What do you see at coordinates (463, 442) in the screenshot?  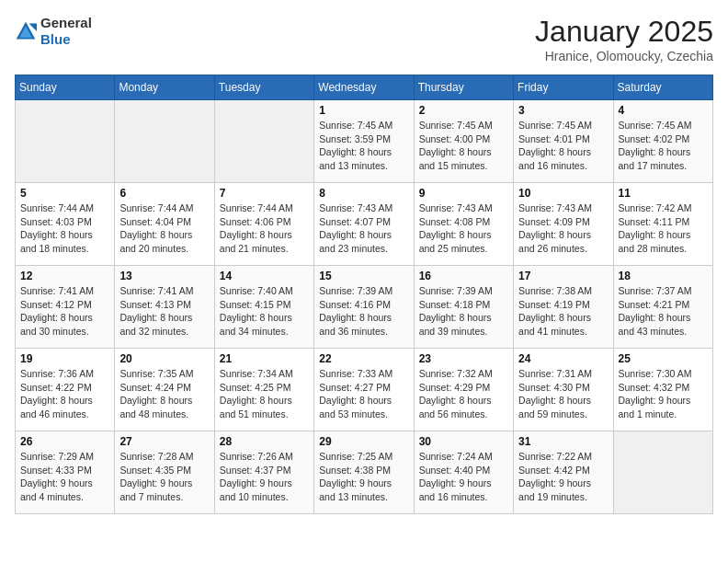 I see `day-number: 30` at bounding box center [463, 442].